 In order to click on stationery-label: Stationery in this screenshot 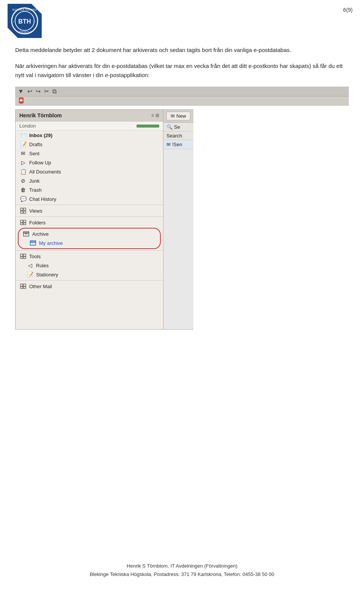, I will do `click(47, 275)`.